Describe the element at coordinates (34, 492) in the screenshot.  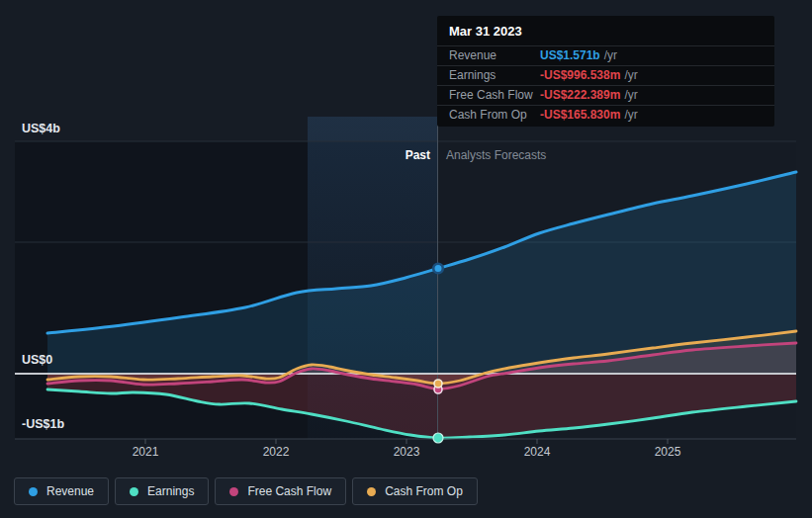
I see `revenue-dot-icon` at that location.